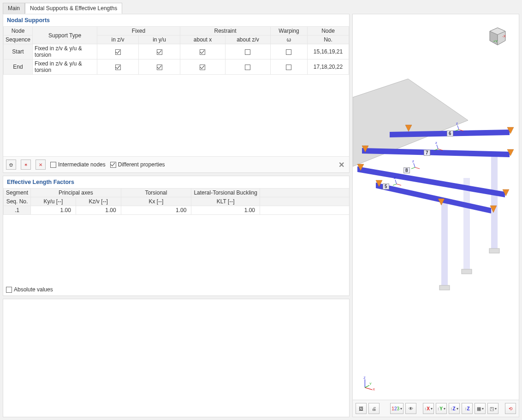 The image size is (522, 420). What do you see at coordinates (495, 41) in the screenshot?
I see `svg-text: +Y` at bounding box center [495, 41].